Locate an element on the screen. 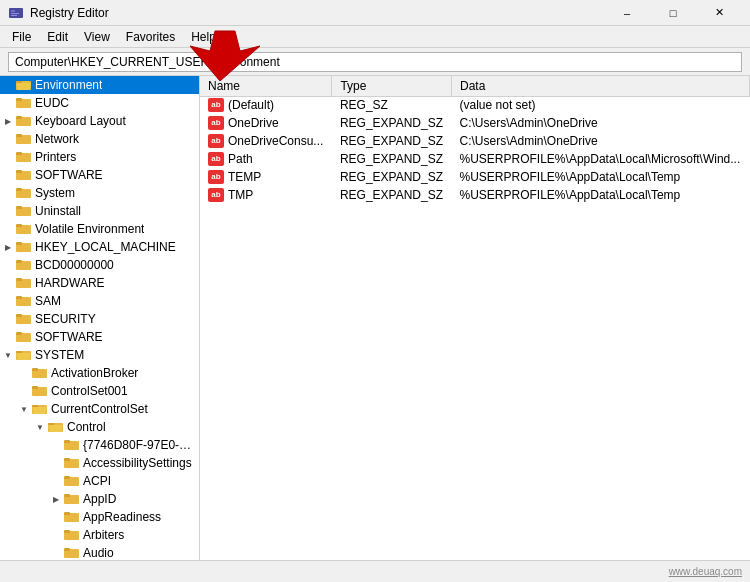  folder-icon-security is located at coordinates (24, 319).